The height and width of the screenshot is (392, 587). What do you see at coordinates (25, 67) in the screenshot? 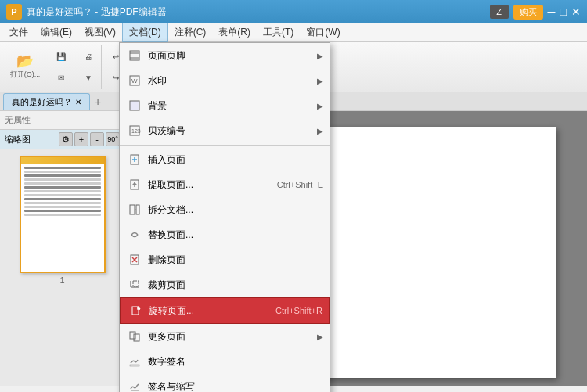
I see `open-button: 📂 打开(O)...` at bounding box center [25, 67].